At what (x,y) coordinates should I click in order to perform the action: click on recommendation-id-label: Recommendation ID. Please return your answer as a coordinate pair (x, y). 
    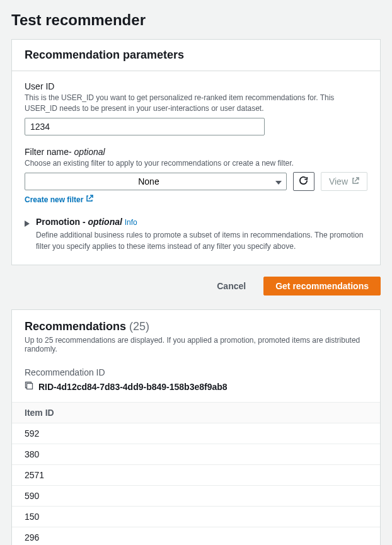
    Looking at the image, I should click on (196, 372).